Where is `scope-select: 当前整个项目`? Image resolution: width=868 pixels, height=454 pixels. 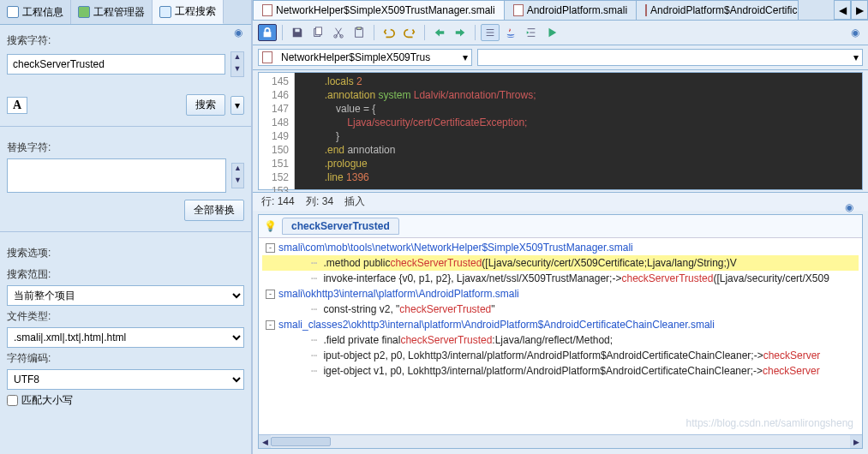
scope-select: 当前整个项目 is located at coordinates (125, 296).